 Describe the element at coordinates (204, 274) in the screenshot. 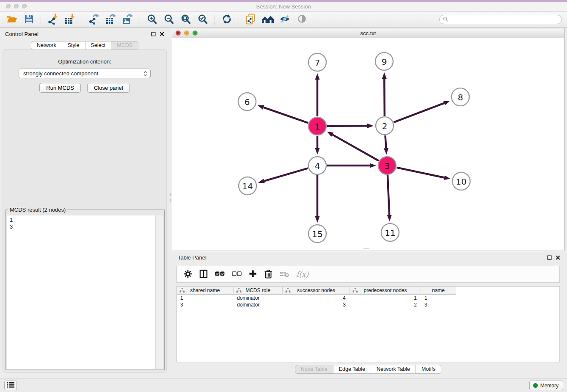

I see `columns-button` at that location.